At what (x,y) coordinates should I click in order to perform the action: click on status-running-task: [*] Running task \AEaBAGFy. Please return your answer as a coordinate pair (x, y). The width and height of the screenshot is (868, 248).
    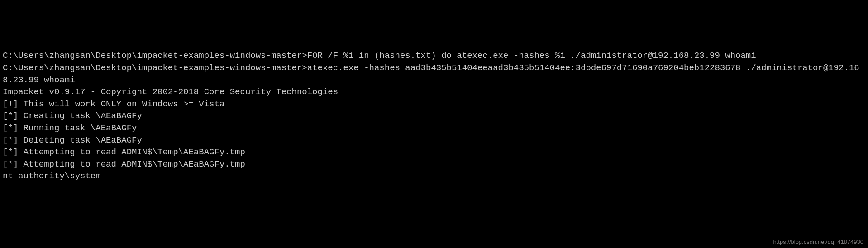
    Looking at the image, I should click on (434, 129).